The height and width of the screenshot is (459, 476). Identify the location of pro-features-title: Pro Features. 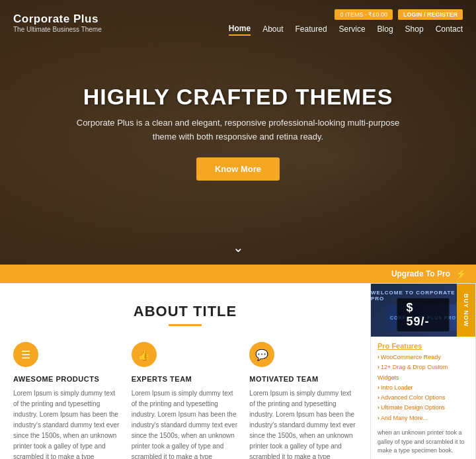
(423, 346).